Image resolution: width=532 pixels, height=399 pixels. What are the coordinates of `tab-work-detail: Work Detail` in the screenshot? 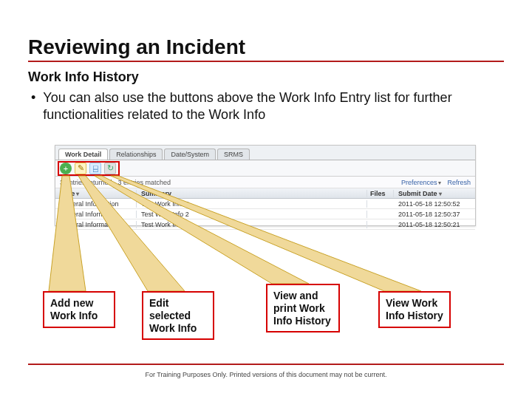 It's located at (83, 154).